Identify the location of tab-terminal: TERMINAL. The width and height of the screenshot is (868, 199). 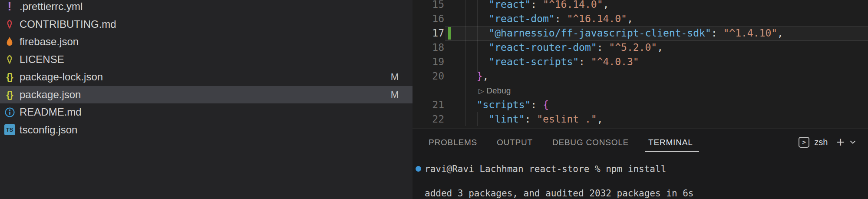
(670, 143).